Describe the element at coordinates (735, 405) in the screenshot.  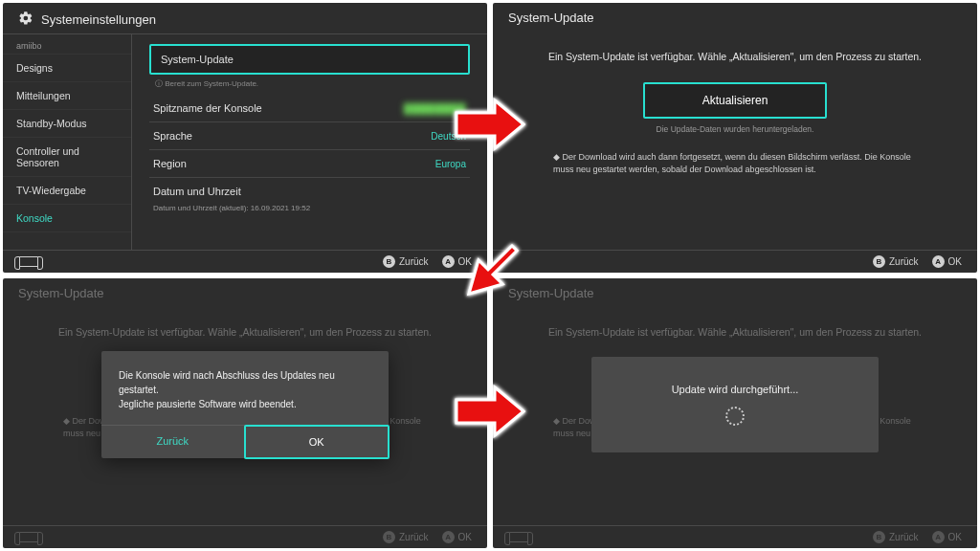
I see `progress-dialog: Update wird durchgeführt...` at that location.